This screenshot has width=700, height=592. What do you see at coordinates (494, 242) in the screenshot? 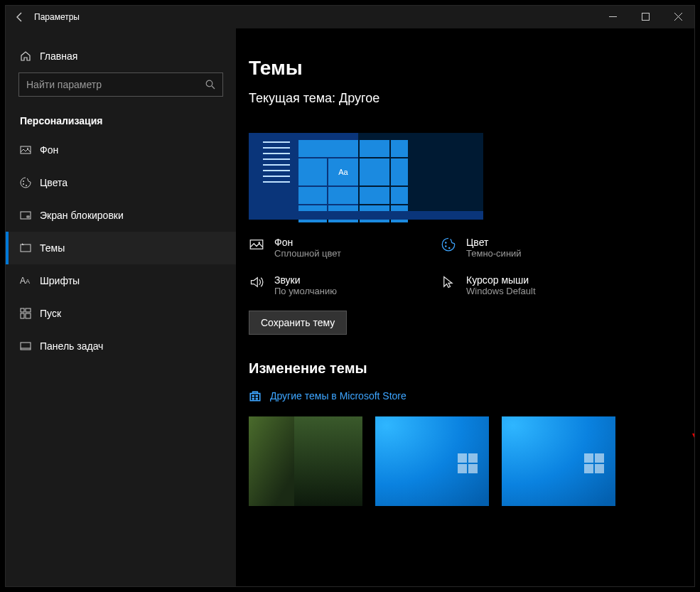
I see `prop-title: Цвет` at bounding box center [494, 242].